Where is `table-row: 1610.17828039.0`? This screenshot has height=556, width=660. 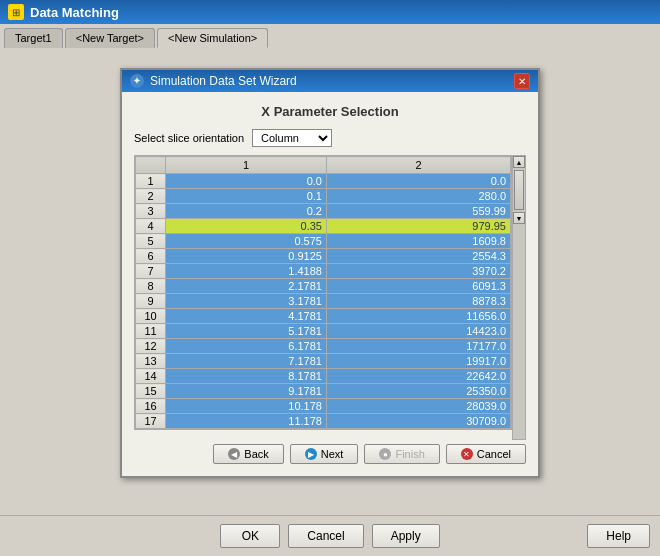
table-row: 1610.17828039.0 is located at coordinates (324, 406).